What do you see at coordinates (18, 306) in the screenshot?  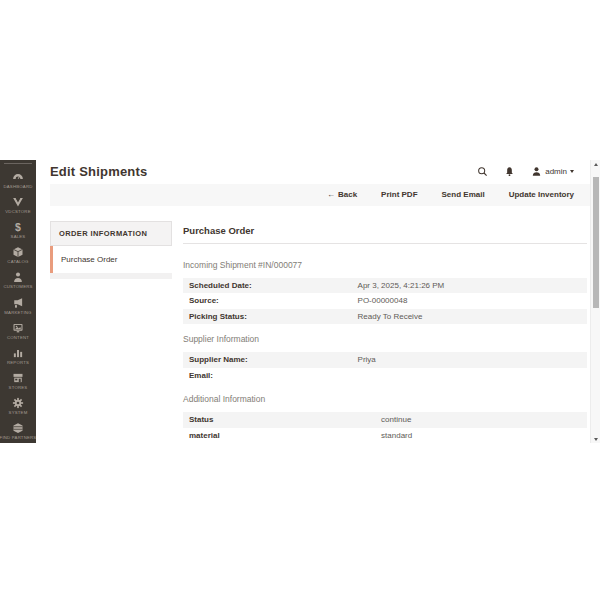 I see `sidebar-item-marketing: MARKETING` at bounding box center [18, 306].